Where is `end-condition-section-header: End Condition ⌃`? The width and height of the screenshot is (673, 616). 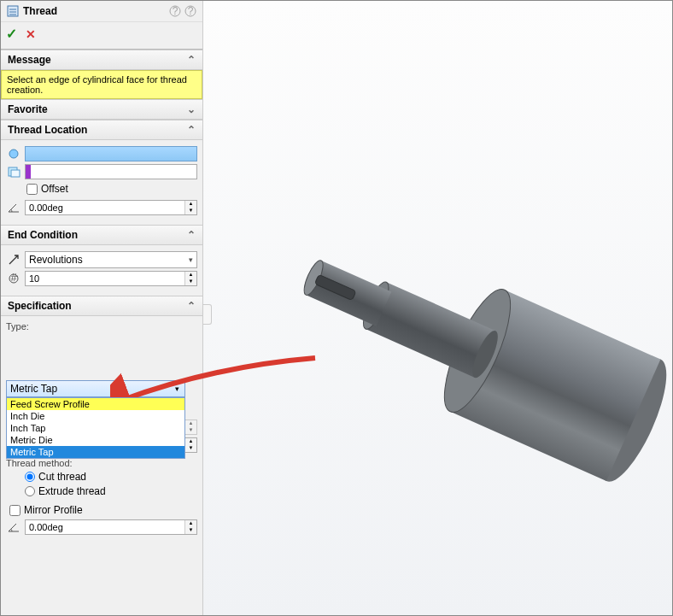
end-condition-section-header: End Condition ⌃ is located at coordinates (102, 235).